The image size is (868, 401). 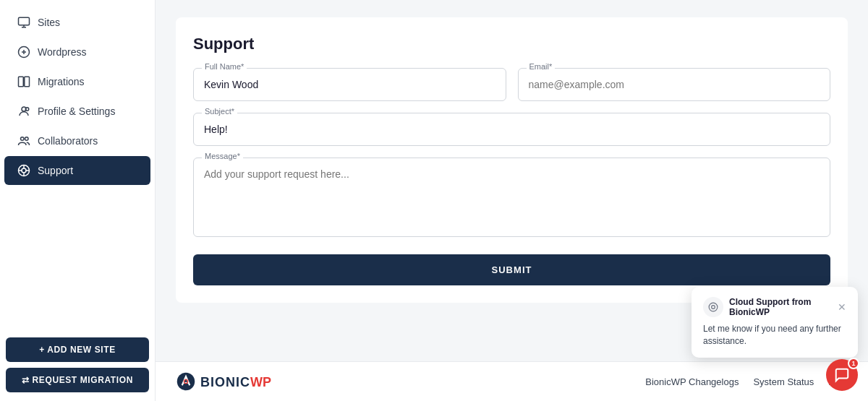 What do you see at coordinates (512, 381) in the screenshot?
I see `footer: BIONICWP BionicWP Changelogs System Stat…` at bounding box center [512, 381].